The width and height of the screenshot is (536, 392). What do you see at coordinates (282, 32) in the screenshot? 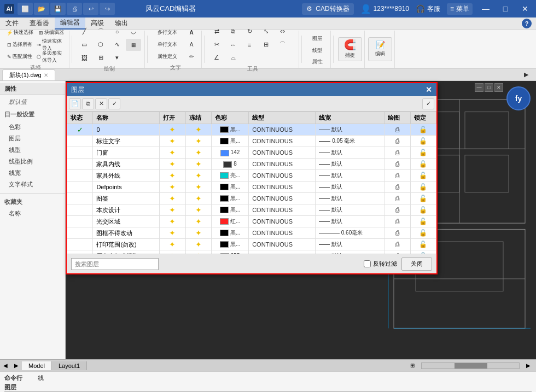
I see `mirror-btn: ⇔` at bounding box center [282, 32].